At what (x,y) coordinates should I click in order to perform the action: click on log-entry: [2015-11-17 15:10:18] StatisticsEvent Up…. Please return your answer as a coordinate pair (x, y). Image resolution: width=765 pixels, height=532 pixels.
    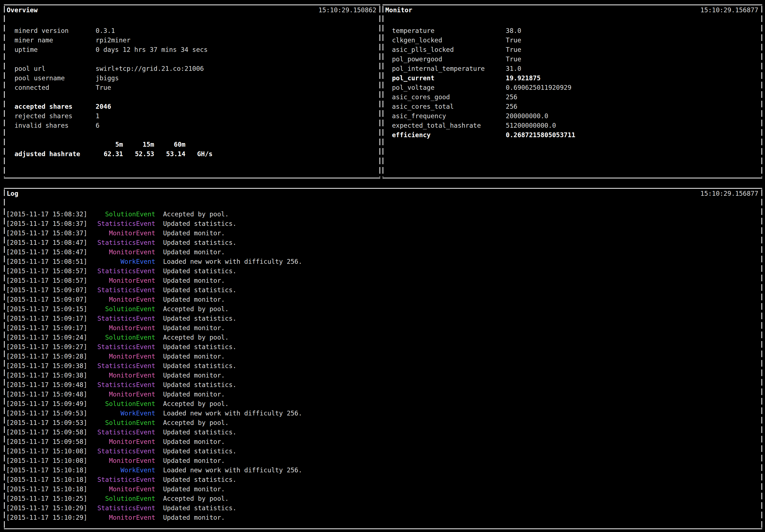
    Looking at the image, I should click on (383, 479).